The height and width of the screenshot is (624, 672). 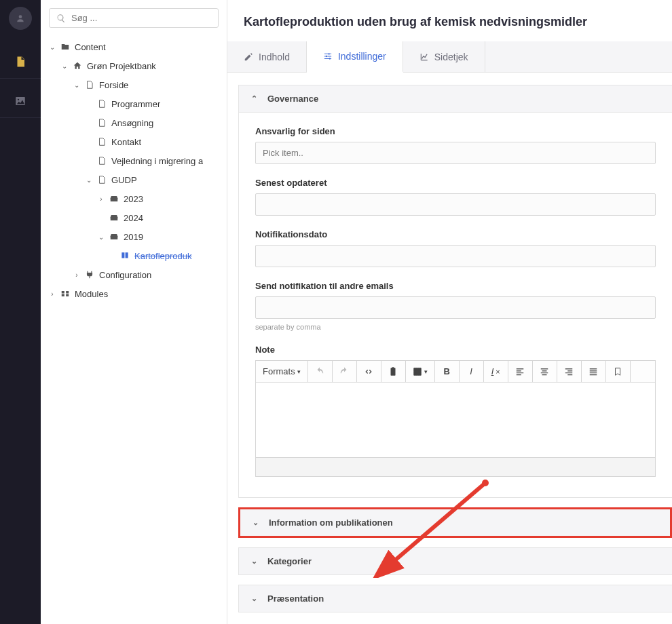 I want to click on tree-2023: ›2023, so click(x=138, y=199).